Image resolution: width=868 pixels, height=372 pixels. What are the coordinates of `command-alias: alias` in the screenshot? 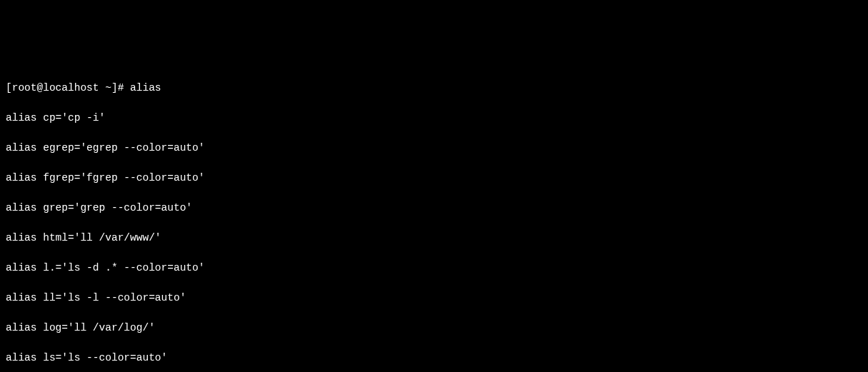 It's located at (146, 88).